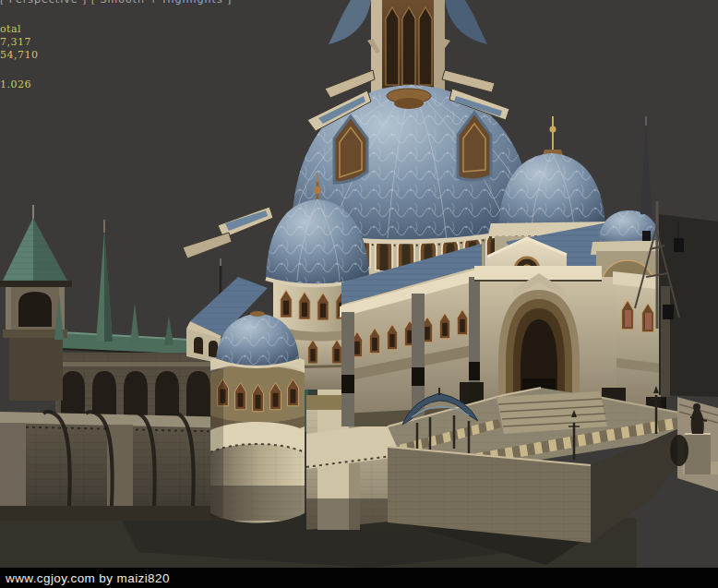 The height and width of the screenshot is (588, 718). What do you see at coordinates (157, 3) in the screenshot?
I see `viewport-shading-label: [ Perspective ] [ Smooth + Highlights ]` at bounding box center [157, 3].